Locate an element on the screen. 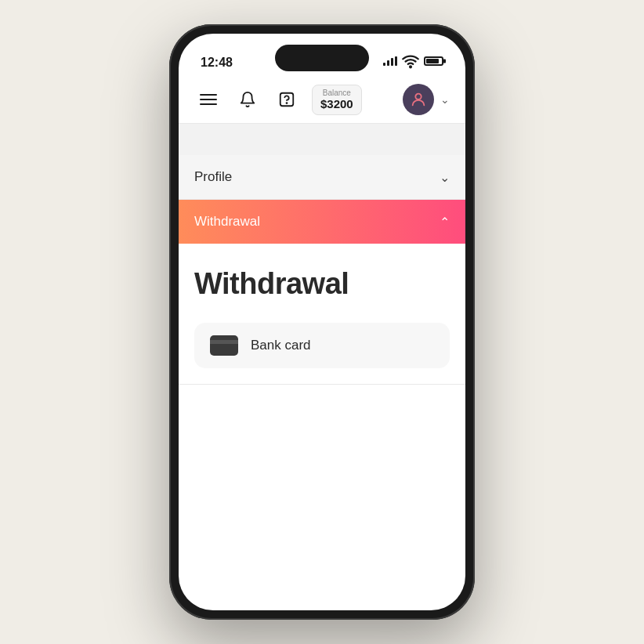  balance-amount: $3200 is located at coordinates (337, 103).